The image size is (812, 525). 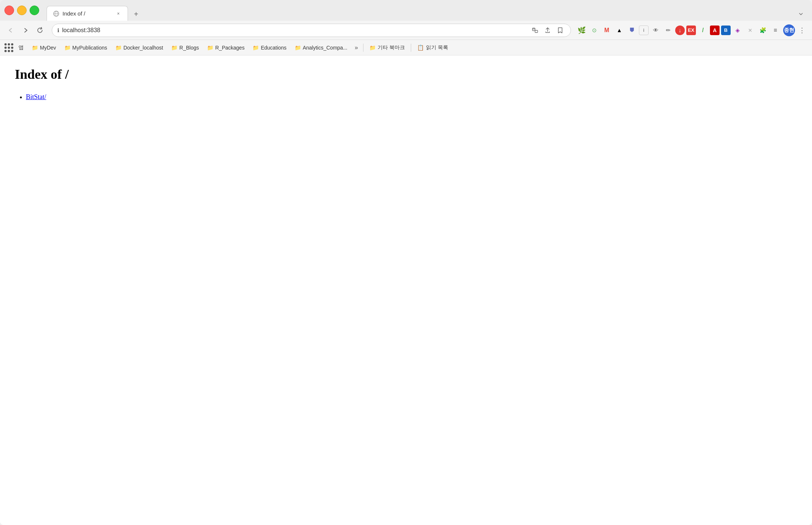 I want to click on extension-icons: 🌿 ⊙ M ▲ ⛊ i 👁 ✏ ↓ EX / A B ◈ ✕ 🧩 ≡, so click(x=679, y=30).